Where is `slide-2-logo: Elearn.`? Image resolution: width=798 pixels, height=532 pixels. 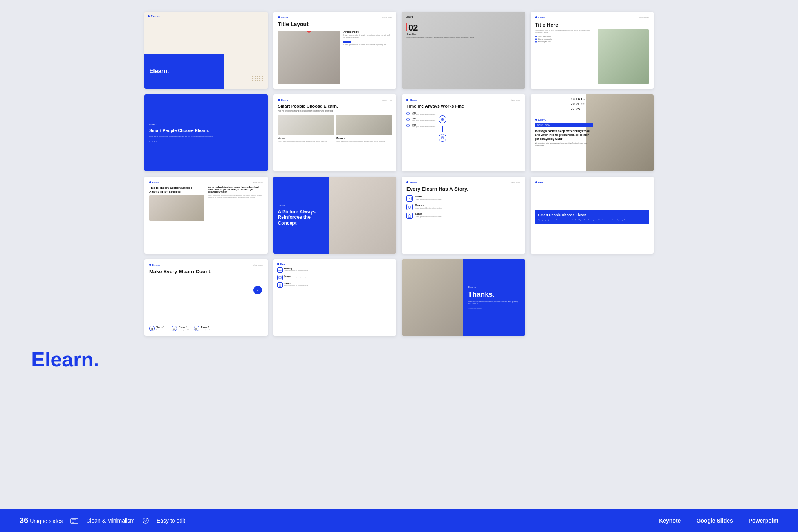
slide-2-logo: Elearn. is located at coordinates (283, 18).